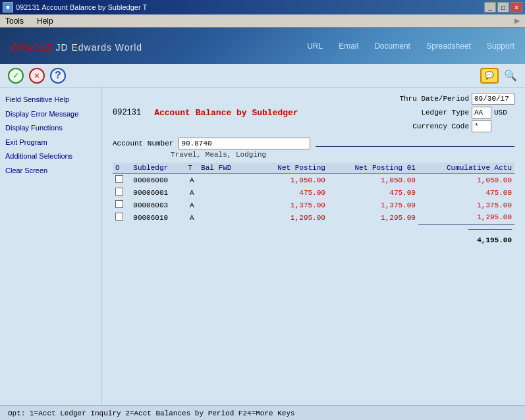 Image resolution: width=525 pixels, height=420 pixels. Describe the element at coordinates (343, 155) in the screenshot. I see `account-description: Travel, Meals, Lodging` at that location.